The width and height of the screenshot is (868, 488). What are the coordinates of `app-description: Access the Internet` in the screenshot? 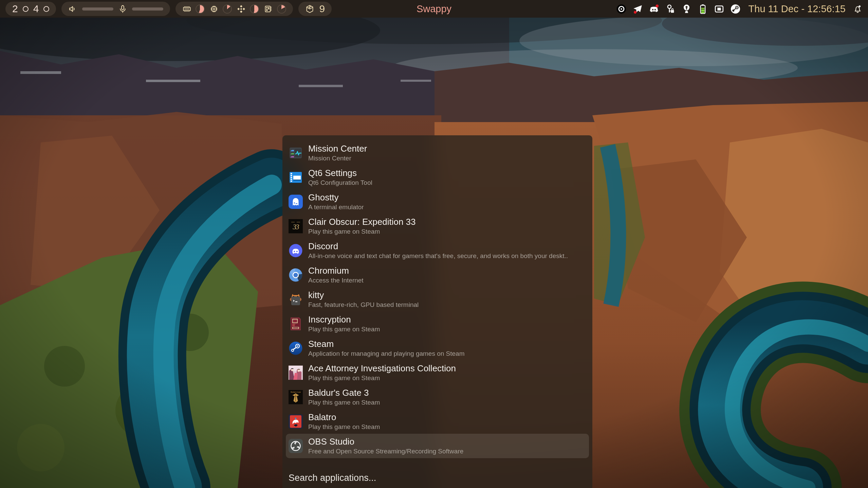 It's located at (336, 281).